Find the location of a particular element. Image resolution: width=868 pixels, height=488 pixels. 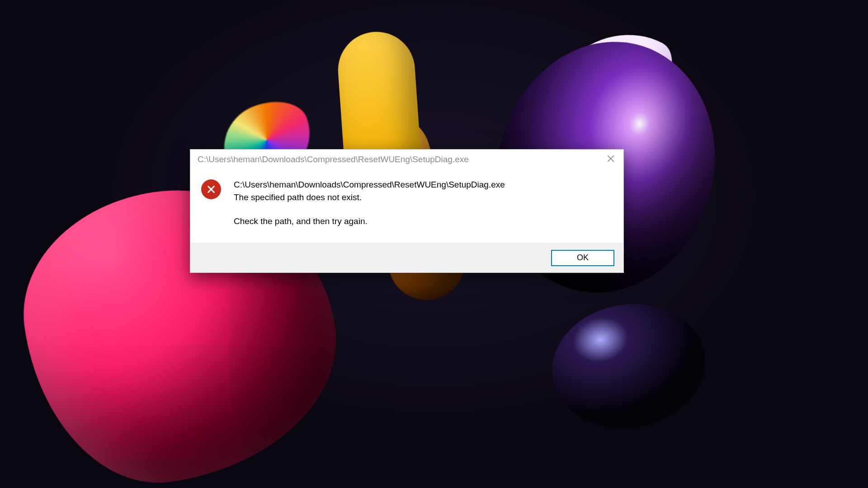

message-line2: The specified path does not exist. is located at coordinates (369, 197).